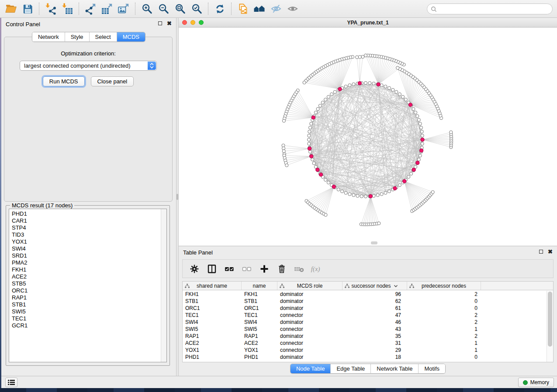 The image size is (557, 392). Describe the element at coordinates (89, 277) in the screenshot. I see `result-node: ACE2` at that location.